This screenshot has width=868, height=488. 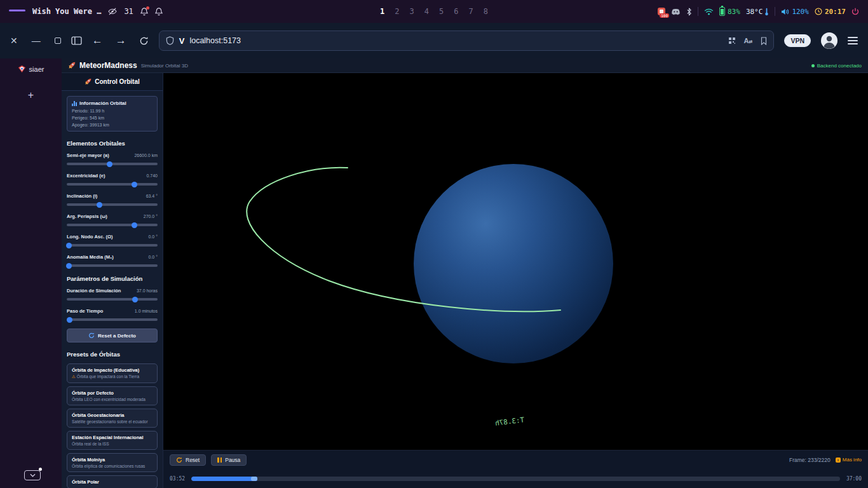 What do you see at coordinates (661, 11) in the screenshot?
I see `tray-app-icon: 100` at bounding box center [661, 11].